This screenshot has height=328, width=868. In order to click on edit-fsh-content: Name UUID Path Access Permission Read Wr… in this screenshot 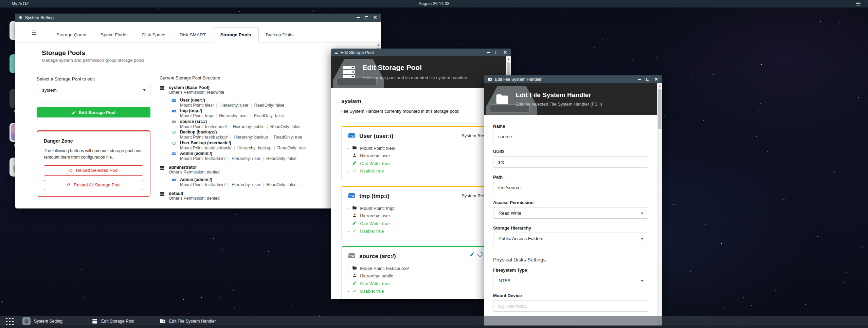, I will do `click(571, 220)`.